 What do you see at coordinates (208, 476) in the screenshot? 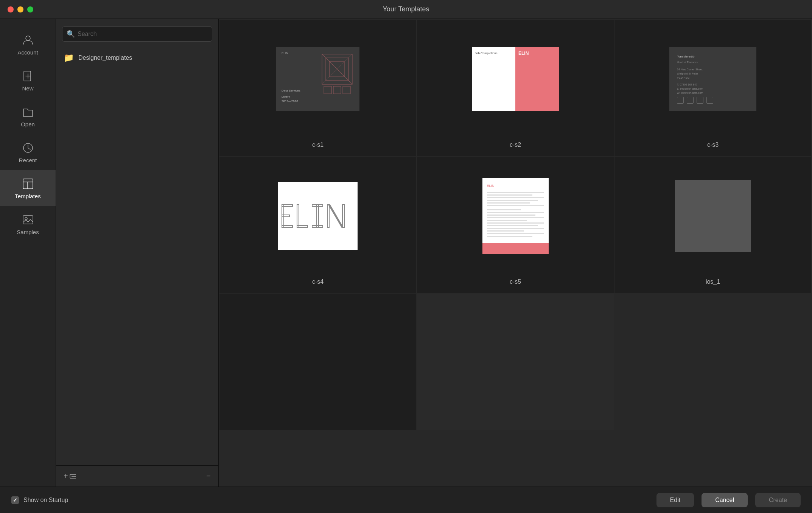
I see `remove-folder-button: −` at bounding box center [208, 476].